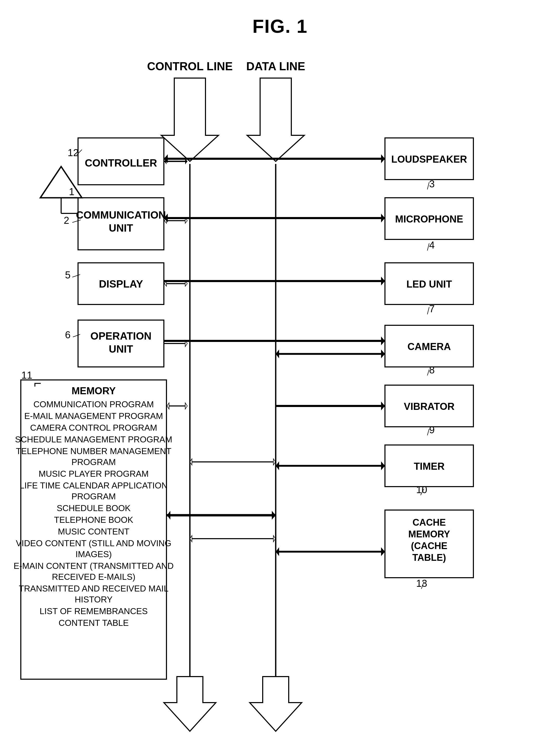  I want to click on cache-label4: TABLE), so click(429, 558).